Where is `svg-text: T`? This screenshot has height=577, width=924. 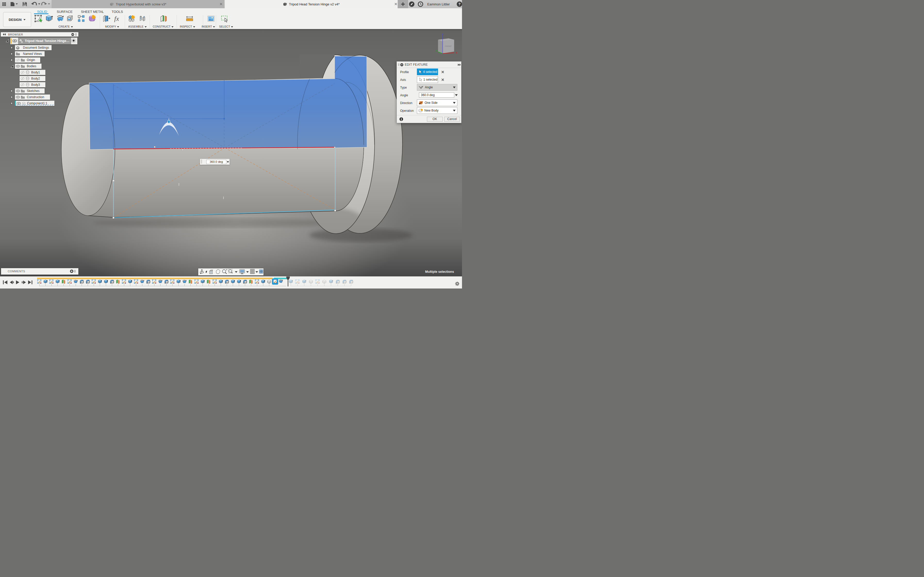 svg-text: T is located at coordinates (441, 46).